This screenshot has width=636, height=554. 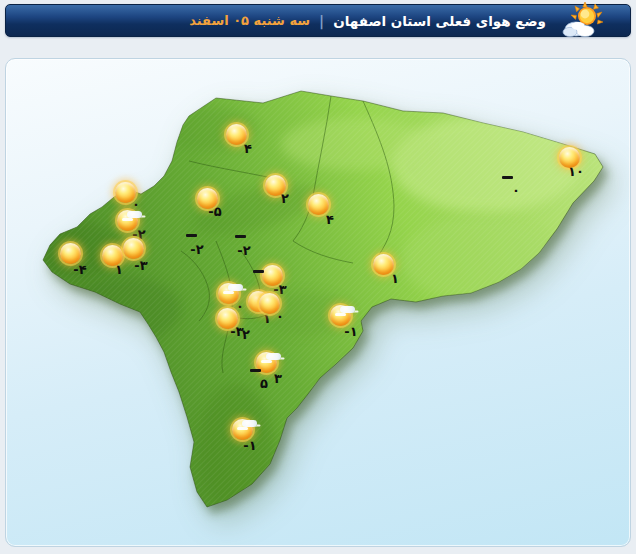 What do you see at coordinates (264, 384) in the screenshot?
I see `temperature-label: ۵` at bounding box center [264, 384].